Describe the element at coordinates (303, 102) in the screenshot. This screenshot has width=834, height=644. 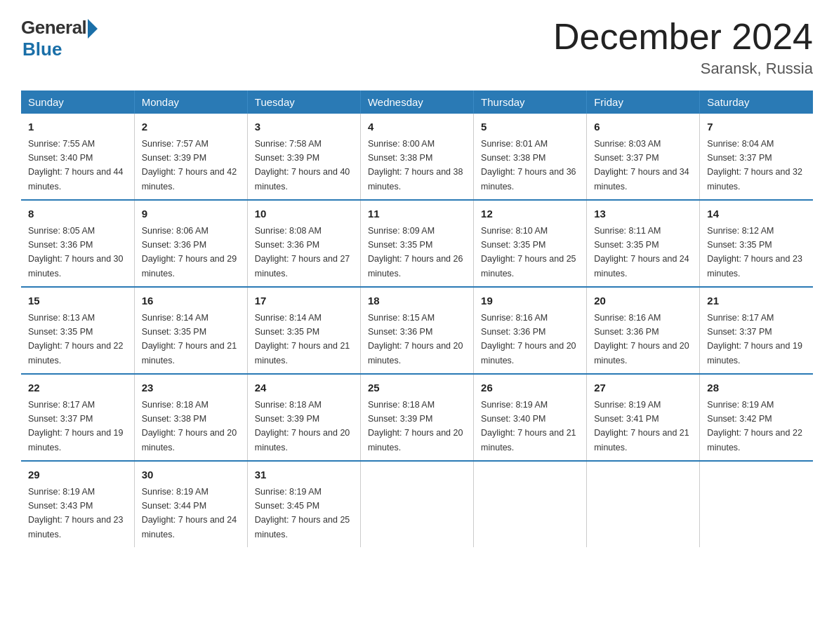
I see `day-of-week-header: Tuesday` at that location.